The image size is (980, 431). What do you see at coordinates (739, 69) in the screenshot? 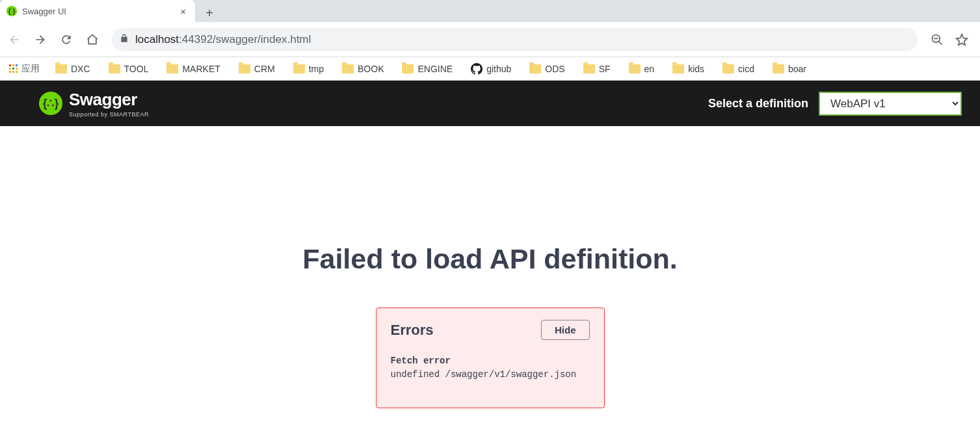
I see `bookmark-cicd: cicd` at bounding box center [739, 69].